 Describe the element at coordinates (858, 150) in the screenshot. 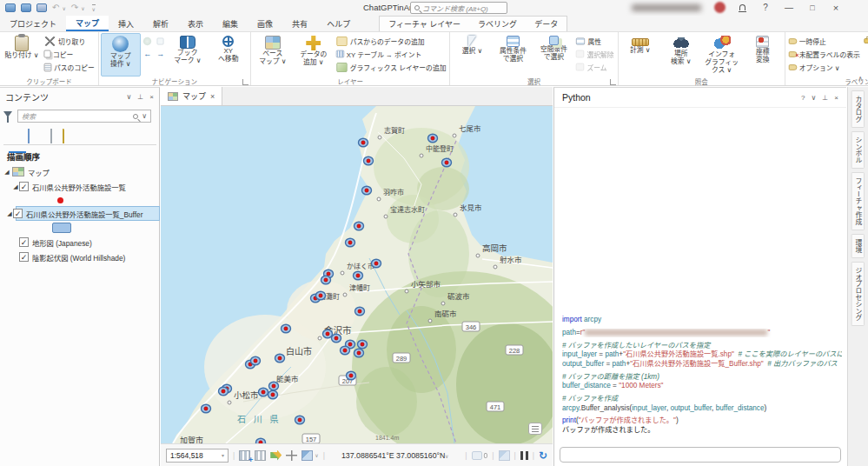

I see `dock-tab-シンボル: シンボル` at that location.